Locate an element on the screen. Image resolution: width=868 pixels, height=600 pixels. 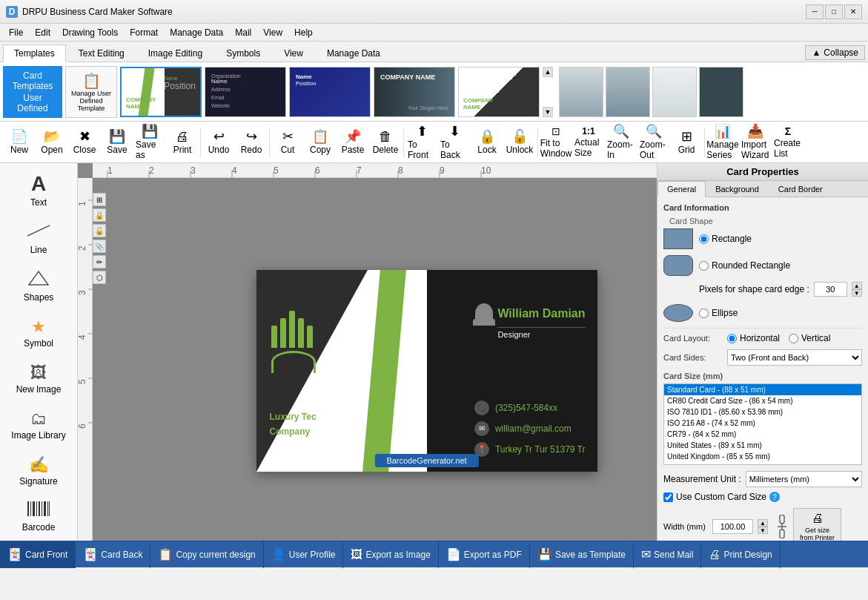
collapse-button: ▲ Collapse is located at coordinates (835, 53).